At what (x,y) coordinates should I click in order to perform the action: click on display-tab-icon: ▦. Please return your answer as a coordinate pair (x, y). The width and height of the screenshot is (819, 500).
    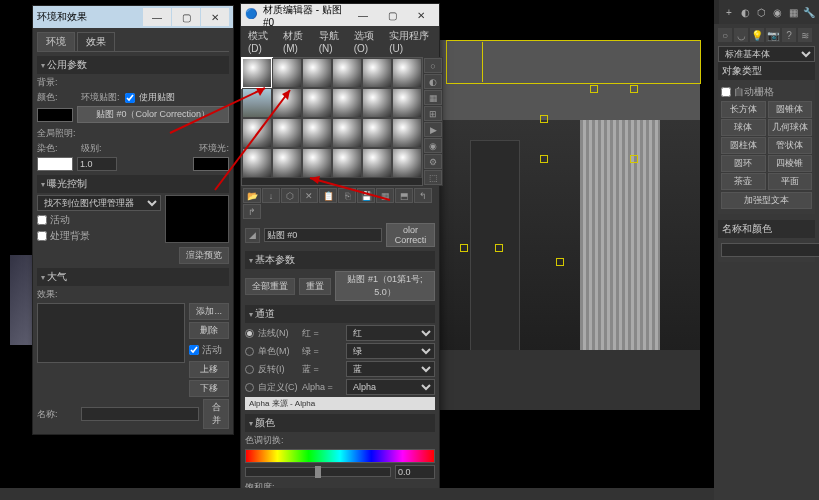
    Looking at the image, I should click on (793, 12).